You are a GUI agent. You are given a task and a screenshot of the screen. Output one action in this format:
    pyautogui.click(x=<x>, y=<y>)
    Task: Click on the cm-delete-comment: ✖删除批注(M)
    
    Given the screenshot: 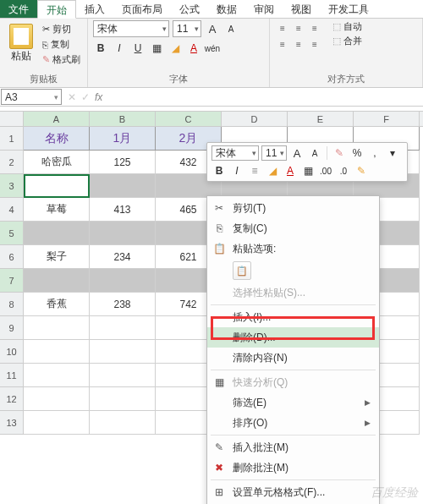 What is the action you would take?
    pyautogui.click(x=293, y=468)
    